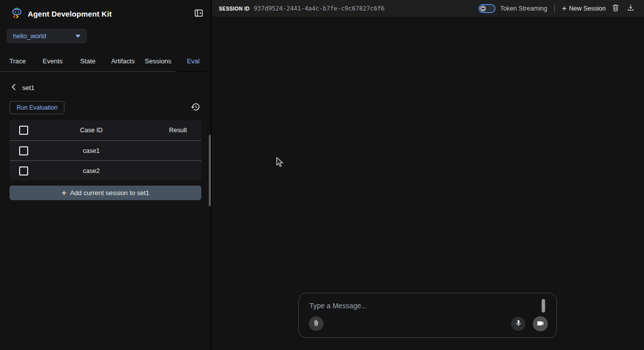 This screenshot has height=350, width=644. What do you see at coordinates (631, 9) in the screenshot?
I see `export-session-button` at bounding box center [631, 9].